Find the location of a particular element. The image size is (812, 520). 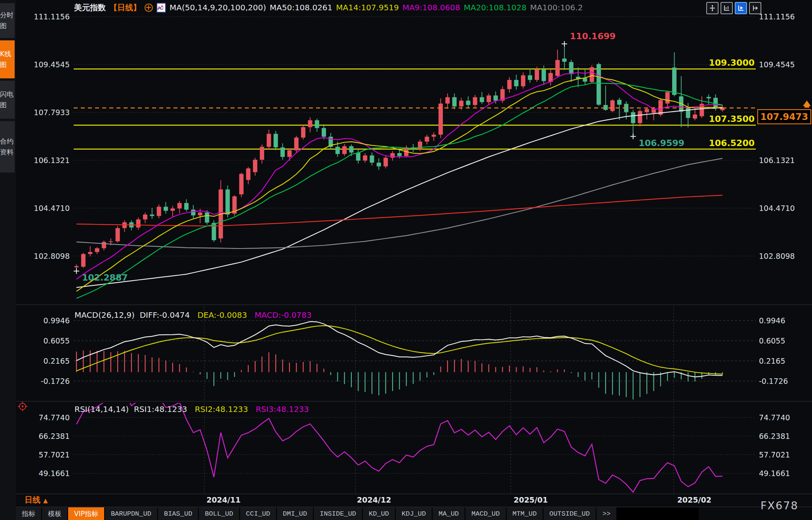

shift-axis-icon is located at coordinates (755, 8).